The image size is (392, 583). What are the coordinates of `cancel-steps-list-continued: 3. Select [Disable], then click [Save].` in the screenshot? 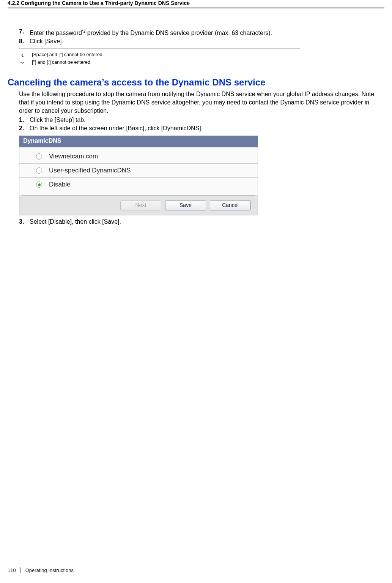 It's located at (202, 222).